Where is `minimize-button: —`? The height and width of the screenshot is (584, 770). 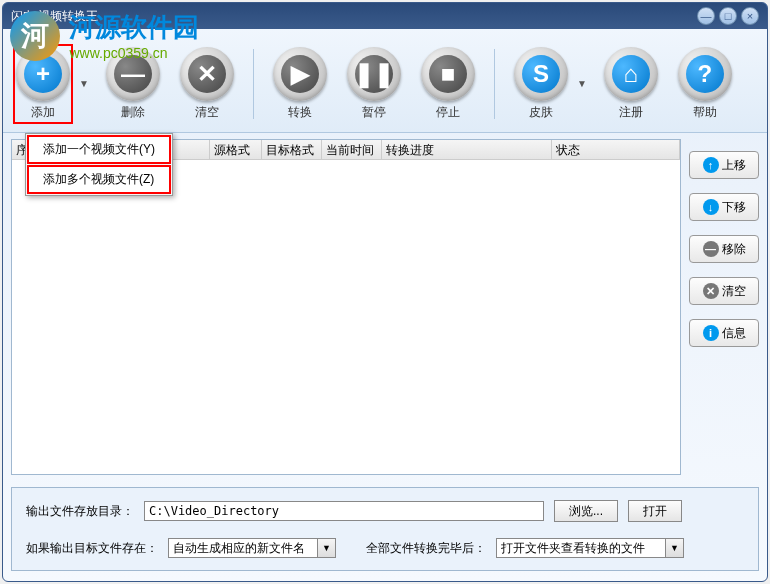 minimize-button: — is located at coordinates (706, 16).